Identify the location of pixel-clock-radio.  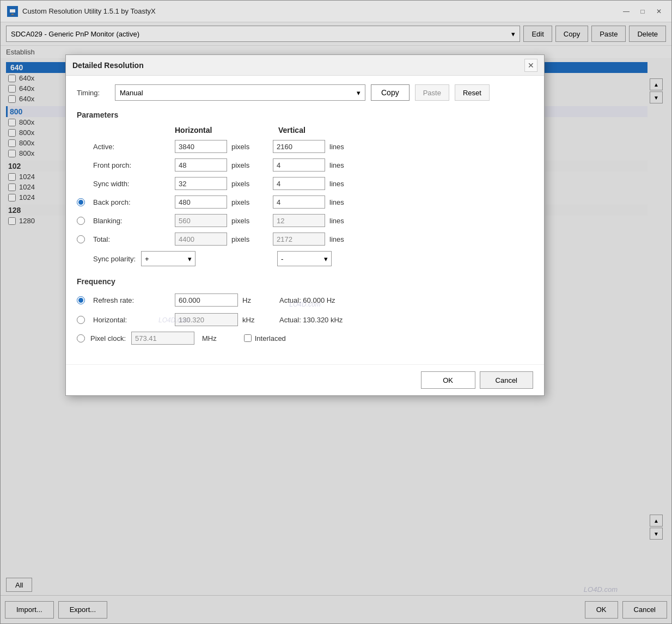
(81, 339).